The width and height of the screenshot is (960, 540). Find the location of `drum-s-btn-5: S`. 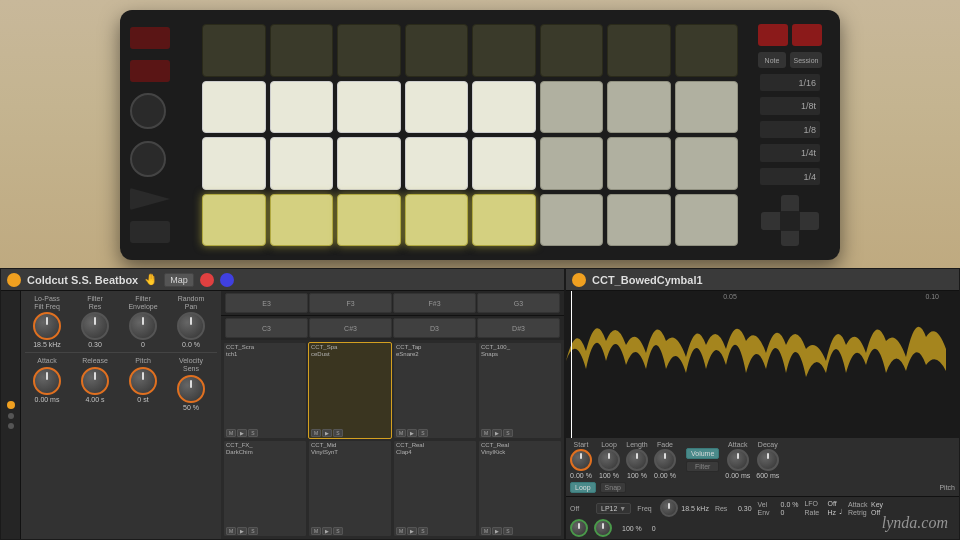

drum-s-btn-5: S is located at coordinates (253, 531).